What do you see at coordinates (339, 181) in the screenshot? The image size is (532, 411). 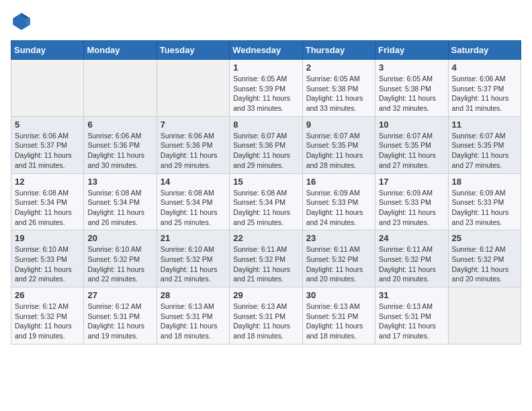 I see `day-number: 16` at bounding box center [339, 181].